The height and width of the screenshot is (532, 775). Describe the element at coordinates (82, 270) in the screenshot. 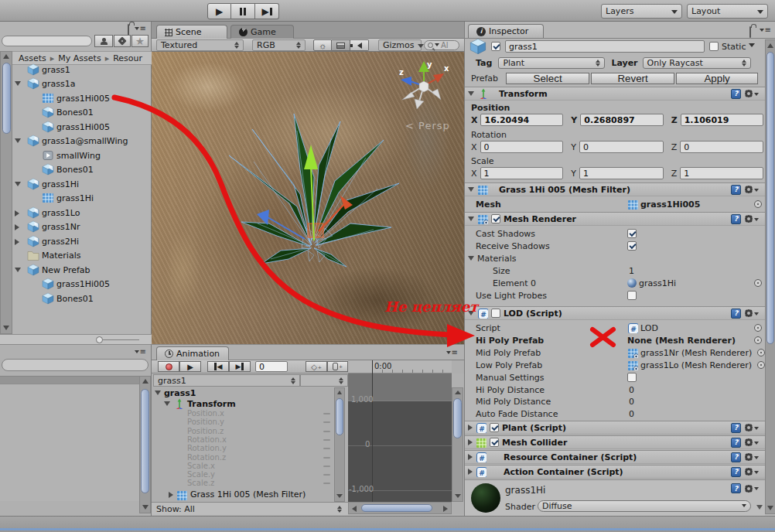

I see `tree-item-new-prefab: New Prefab` at that location.